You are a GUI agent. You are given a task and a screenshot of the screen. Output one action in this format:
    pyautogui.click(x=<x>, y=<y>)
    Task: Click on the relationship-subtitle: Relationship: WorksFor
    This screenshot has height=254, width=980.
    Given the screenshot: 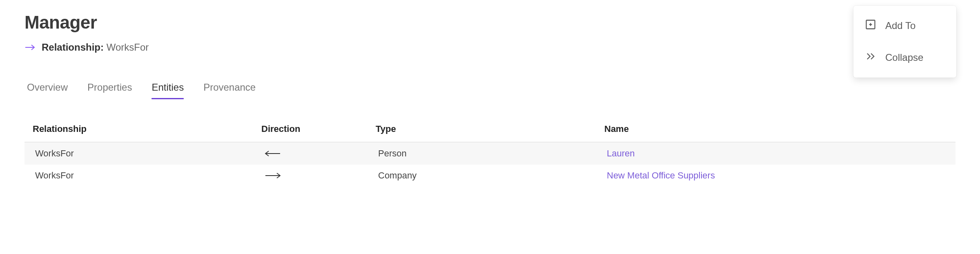 What is the action you would take?
    pyautogui.click(x=490, y=47)
    